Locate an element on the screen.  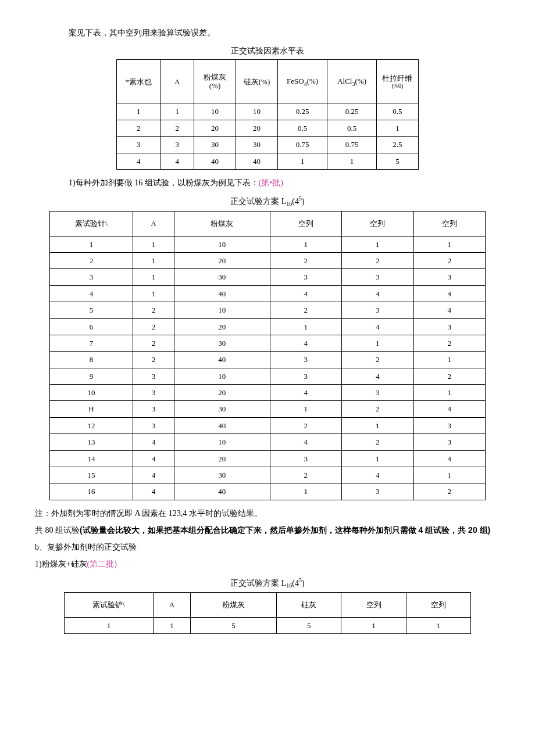
table-row: 2220200.50.51 is located at coordinates (268, 128).